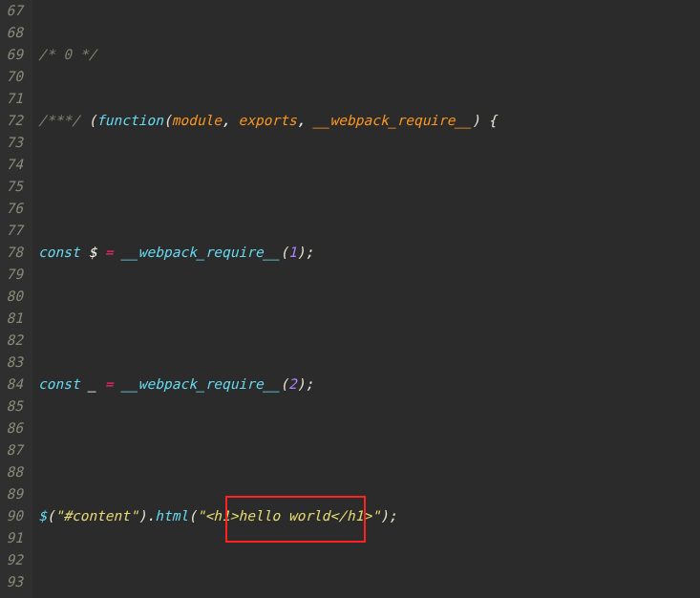 This screenshot has width=700, height=598. I want to click on line-number: 80, so click(13, 296).